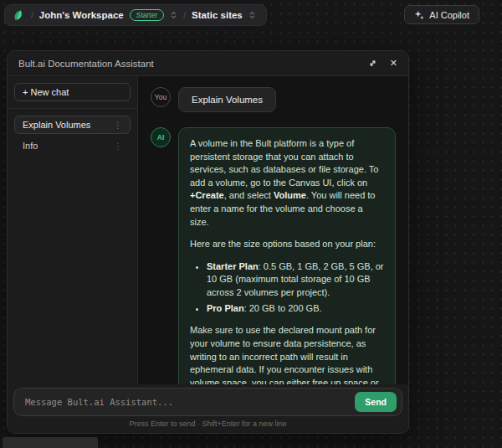 This screenshot has height=448, width=502. Describe the element at coordinates (86, 64) in the screenshot. I see `dialog-title: Bult.ai Documentation Assistant` at that location.